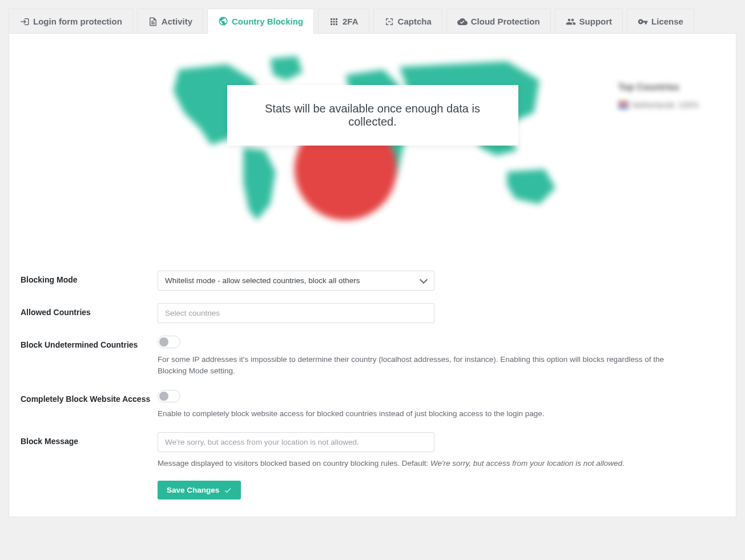  I want to click on block-message-help: Message displayed to visitors blocked ba…, so click(420, 464).